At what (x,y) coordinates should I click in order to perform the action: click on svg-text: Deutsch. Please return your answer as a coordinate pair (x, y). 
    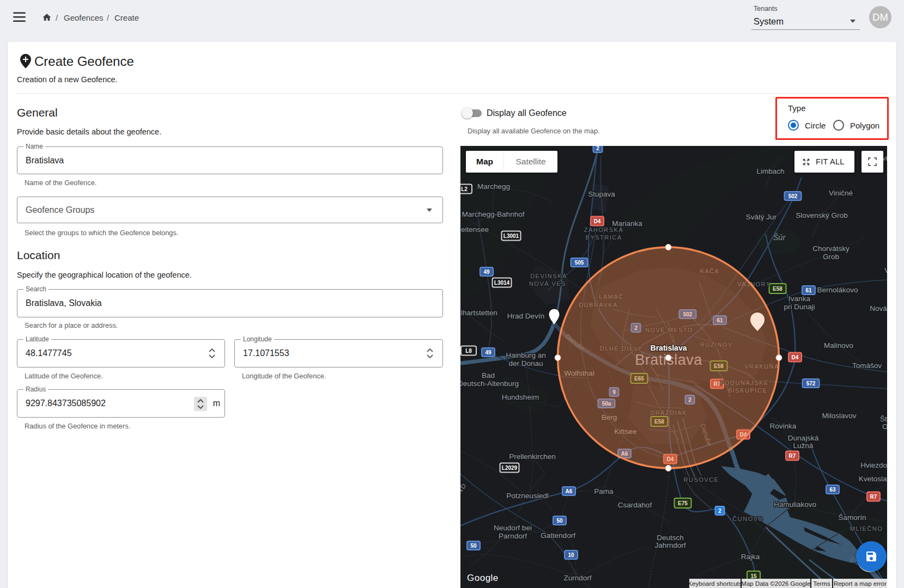
    Looking at the image, I should click on (670, 538).